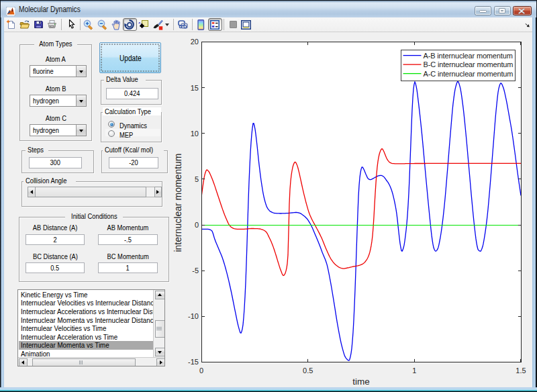  What do you see at coordinates (178, 203) in the screenshot?
I see `svg-text: internuclear momentum` at bounding box center [178, 203].